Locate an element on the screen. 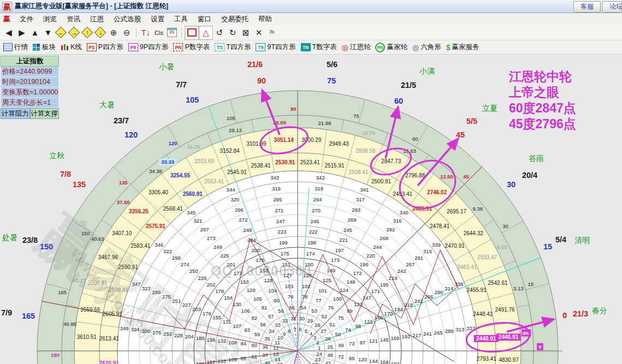  wheel-outer-label: 23/8 is located at coordinates (30, 240).